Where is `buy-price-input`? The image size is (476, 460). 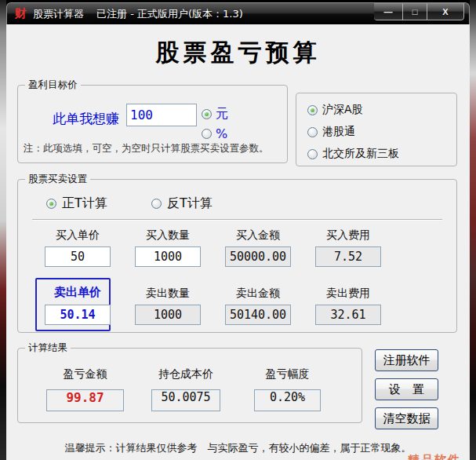 buy-price-input is located at coordinates (78, 257).